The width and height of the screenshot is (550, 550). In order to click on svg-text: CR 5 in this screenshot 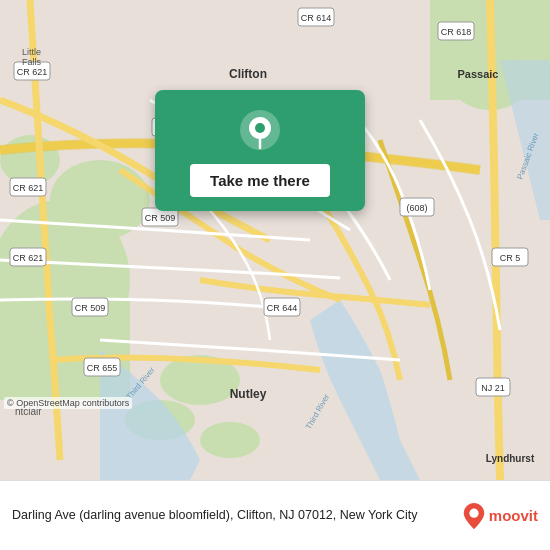, I will do `click(510, 258)`.